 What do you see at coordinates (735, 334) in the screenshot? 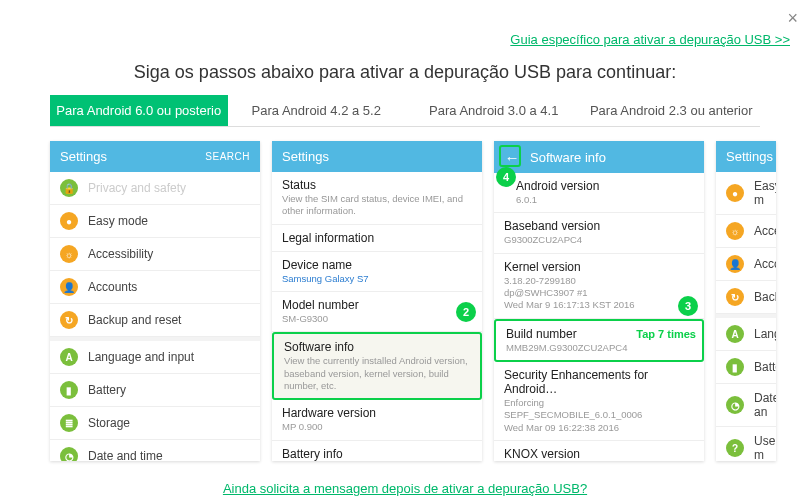
I see `language-icon: A` at bounding box center [735, 334].